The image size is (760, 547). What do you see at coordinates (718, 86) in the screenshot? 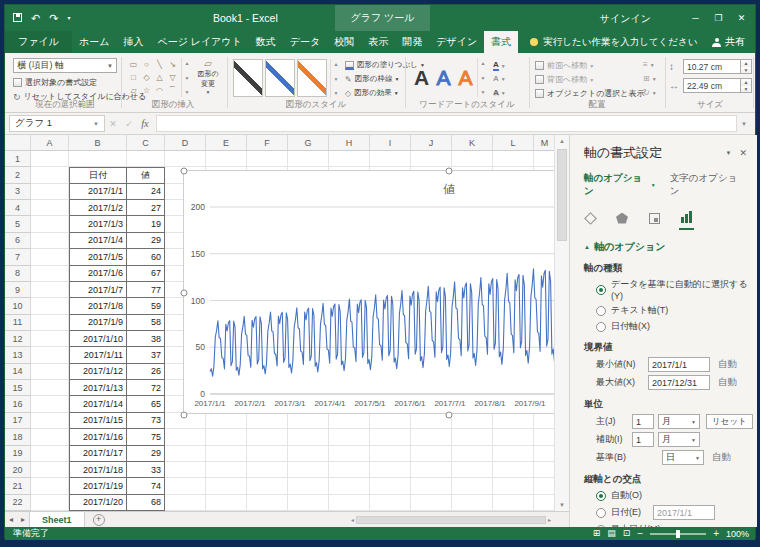
I see `shape-width-stepper: 22.49 cm ▲▼` at bounding box center [718, 86].